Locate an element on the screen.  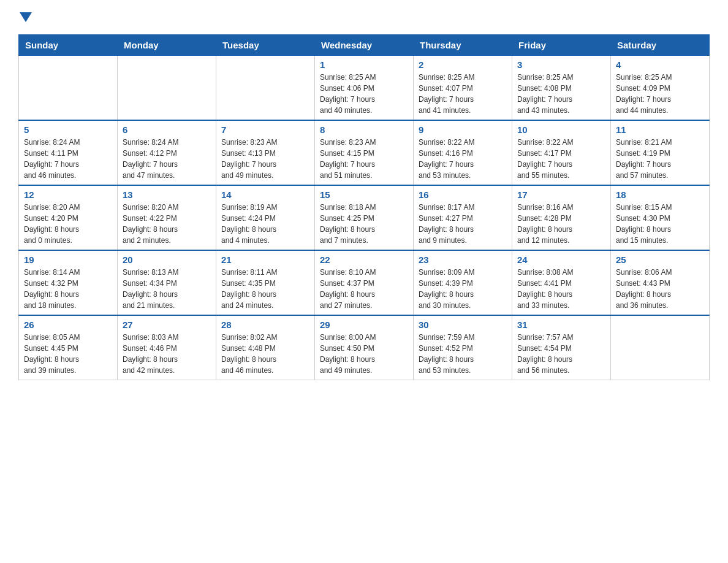
logo is located at coordinates (26, 17).